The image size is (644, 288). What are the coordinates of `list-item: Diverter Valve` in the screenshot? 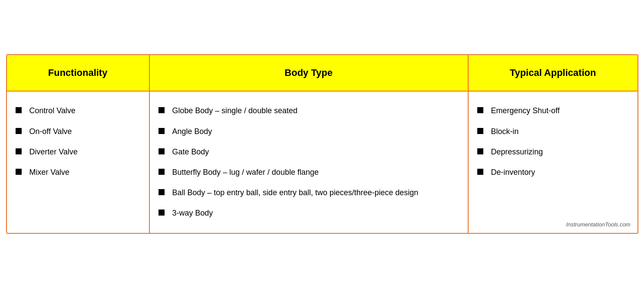 It's located at (77, 152).